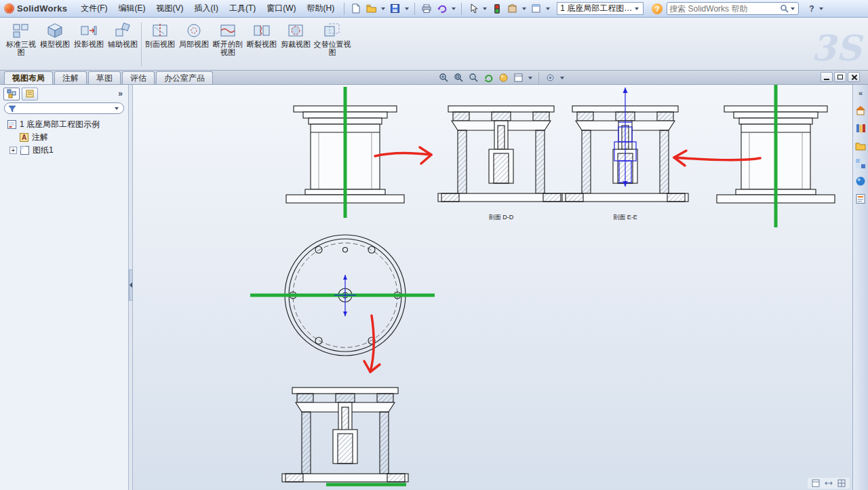 The width and height of the screenshot is (868, 490). What do you see at coordinates (71, 77) in the screenshot?
I see `tab-annotation: 注解` at bounding box center [71, 77].